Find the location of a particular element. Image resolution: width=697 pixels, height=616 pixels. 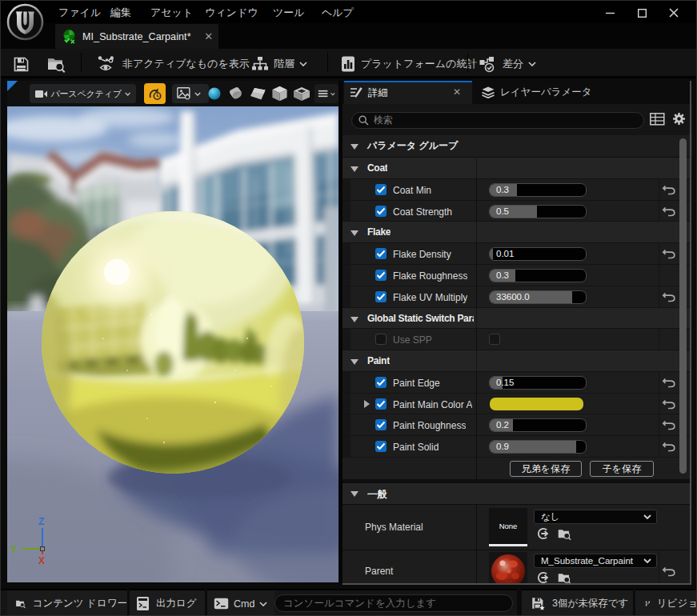

general-section-header: 一般 is located at coordinates (517, 494).